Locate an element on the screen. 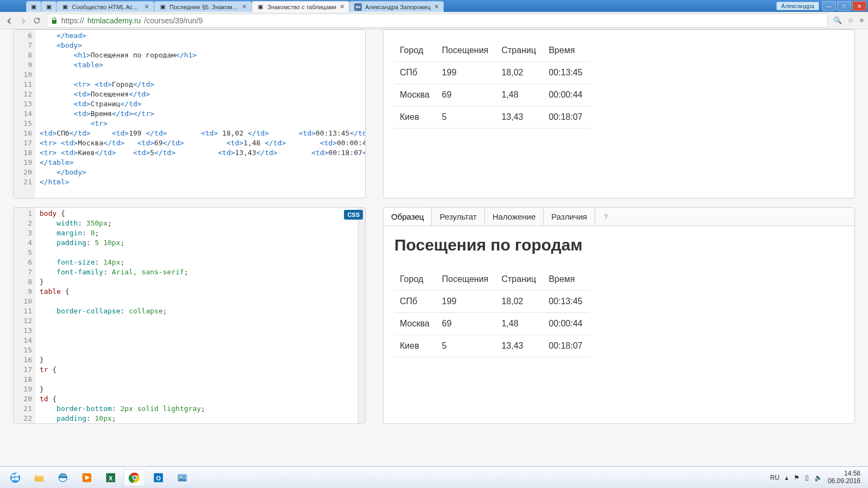 The height and width of the screenshot is (488, 868). photos-icon is located at coordinates (182, 478).